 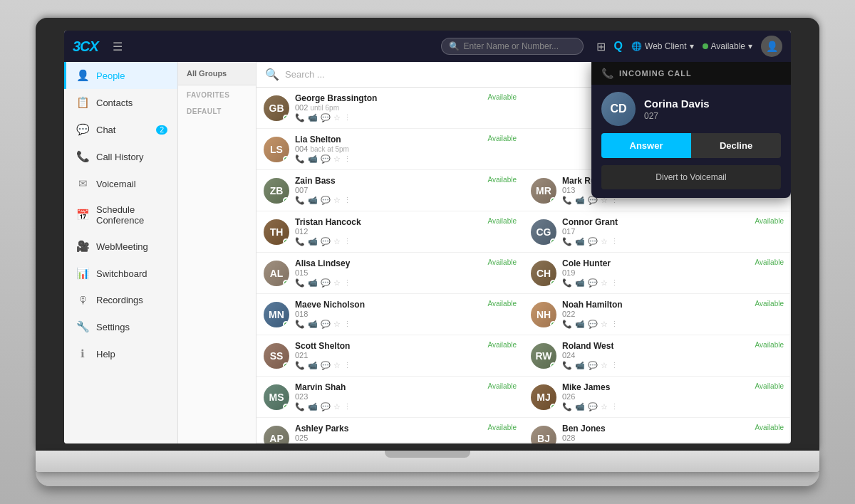 I want to click on menu-icon: ☰, so click(x=118, y=47).